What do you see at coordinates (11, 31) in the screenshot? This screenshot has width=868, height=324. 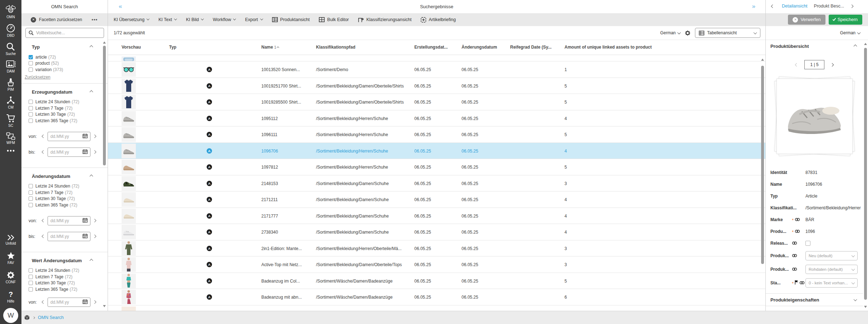 I see `sidebar-item-dbd: DBD` at bounding box center [11, 31].